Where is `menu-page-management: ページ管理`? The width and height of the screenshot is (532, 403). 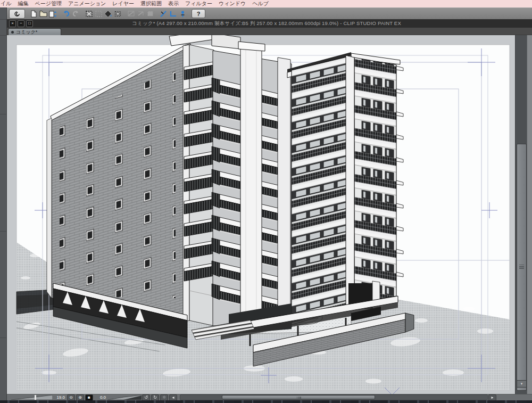
menu-page-management: ページ管理 is located at coordinates (48, 4).